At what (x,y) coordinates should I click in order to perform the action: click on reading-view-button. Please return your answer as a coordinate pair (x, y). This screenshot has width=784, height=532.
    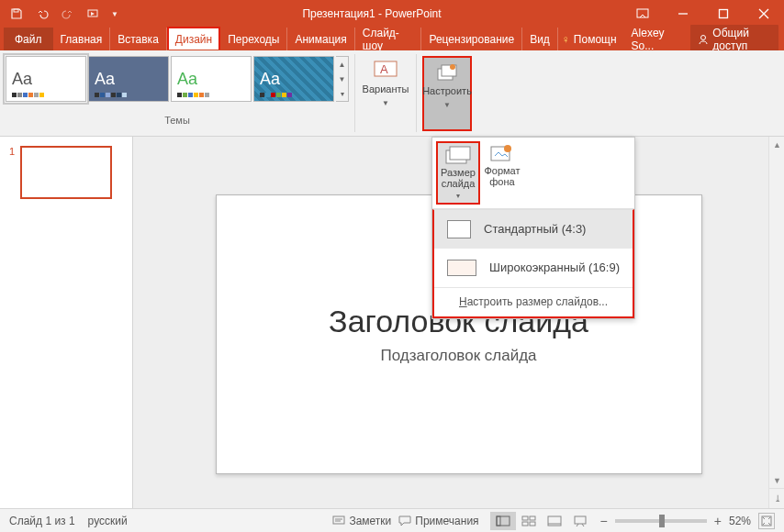
    Looking at the image, I should click on (554, 521).